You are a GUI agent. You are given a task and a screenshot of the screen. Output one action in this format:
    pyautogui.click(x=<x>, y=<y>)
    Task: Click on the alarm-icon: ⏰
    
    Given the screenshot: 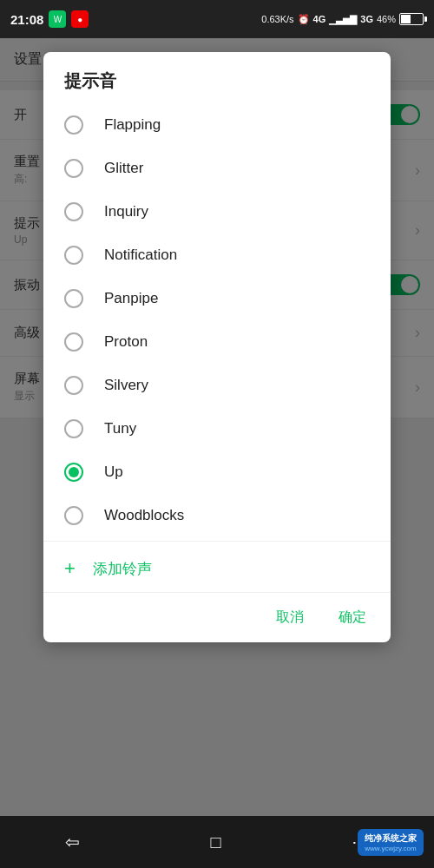 What is the action you would take?
    pyautogui.click(x=304, y=19)
    